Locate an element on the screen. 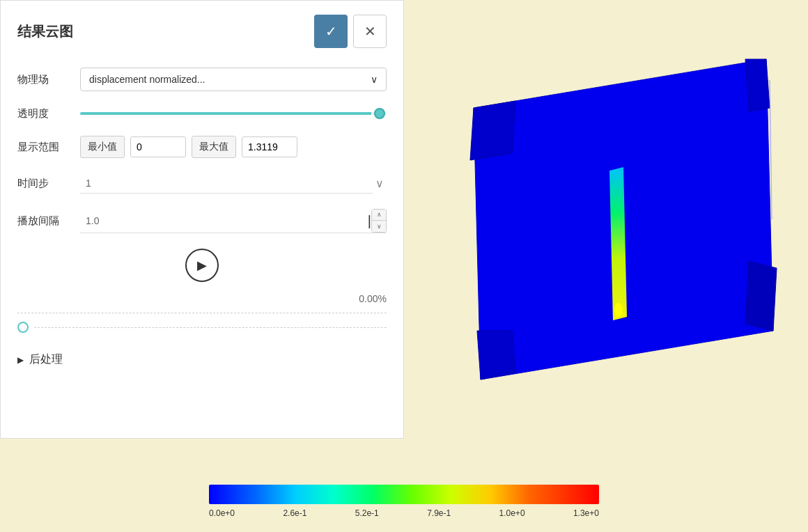 Image resolution: width=808 pixels, height=532 pixels. colorbar is located at coordinates (404, 494).